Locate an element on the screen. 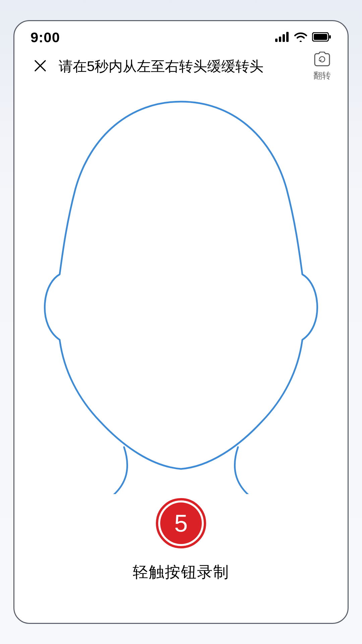  record-hint: 轻触按钮录制 is located at coordinates (181, 572).